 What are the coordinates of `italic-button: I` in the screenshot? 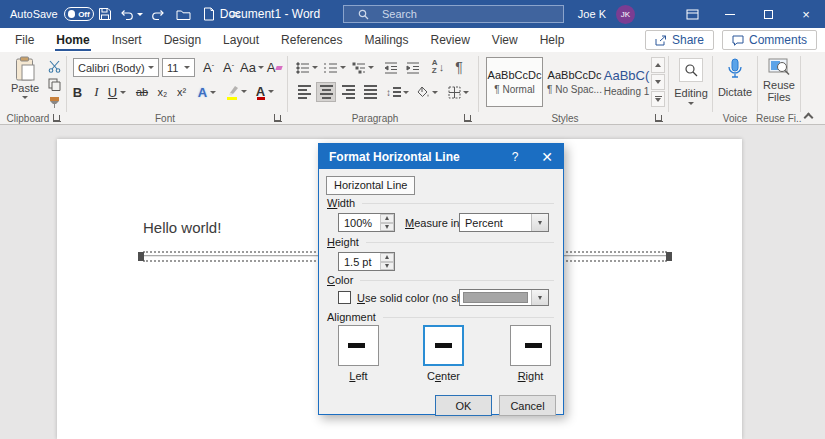 It's located at (96, 92).